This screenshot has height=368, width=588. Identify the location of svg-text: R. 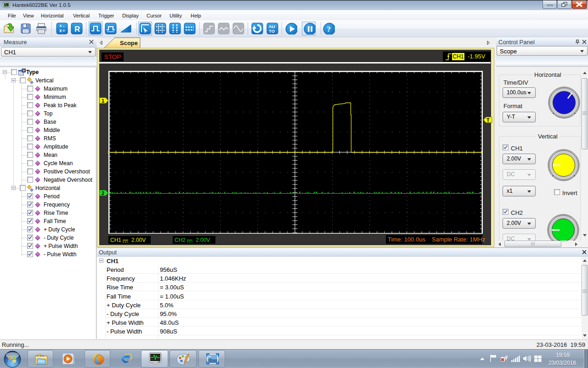
(77, 29).